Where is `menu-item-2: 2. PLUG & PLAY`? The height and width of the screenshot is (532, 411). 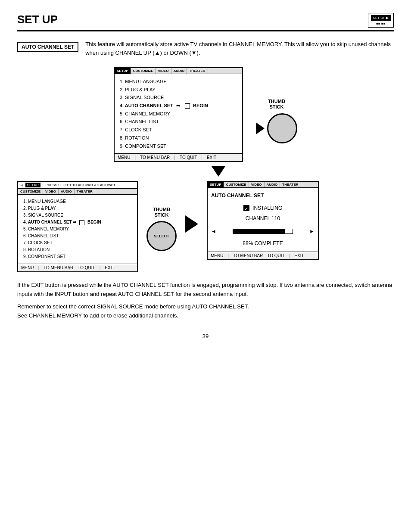
menu-item-2: 2. PLUG & PLAY is located at coordinates (178, 90).